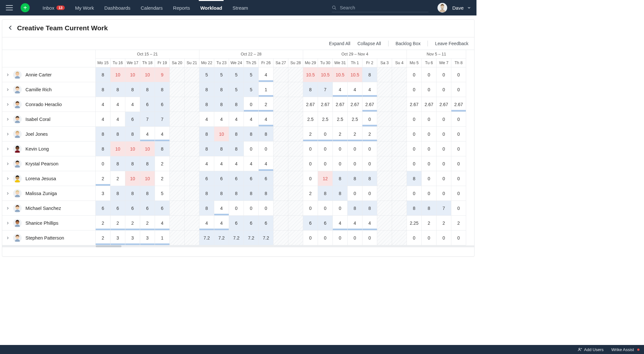  Describe the element at coordinates (49, 134) in the screenshot. I see `person-cell: Joel Jones` at that location.